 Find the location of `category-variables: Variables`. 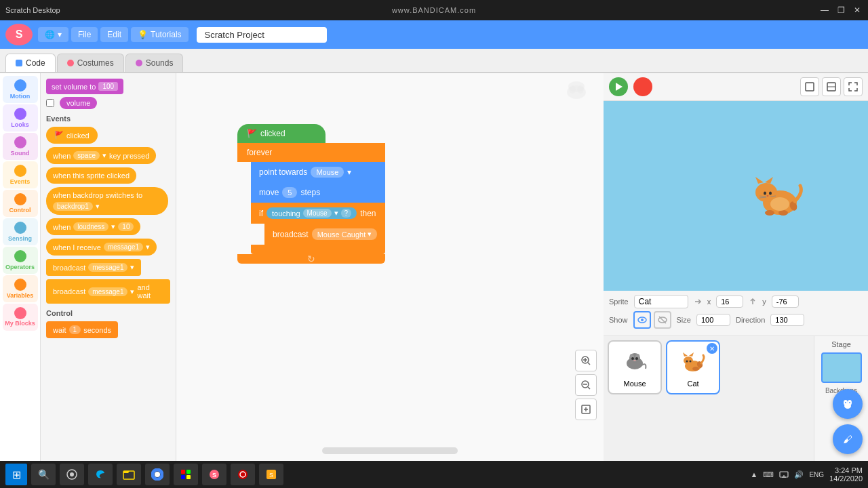

category-variables: Variables is located at coordinates (20, 289).